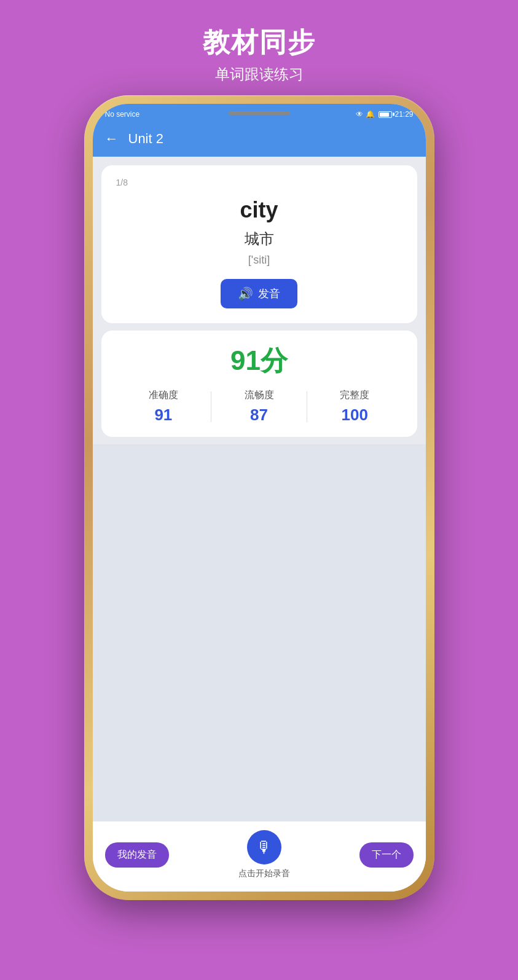 The height and width of the screenshot is (980, 518). Describe the element at coordinates (246, 294) in the screenshot. I see `speaker-icon: 🔊` at that location.